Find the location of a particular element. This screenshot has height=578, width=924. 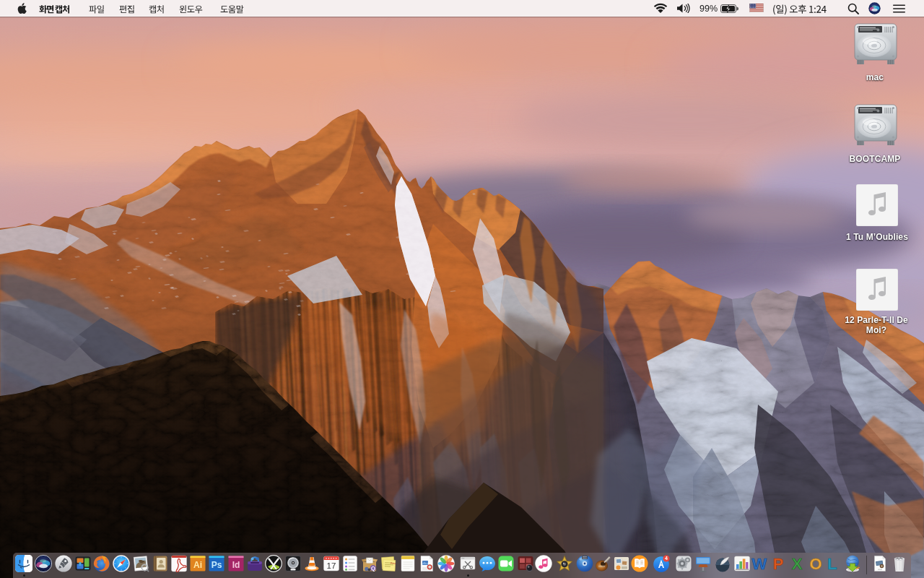

svg-text: Ps is located at coordinates (217, 565).